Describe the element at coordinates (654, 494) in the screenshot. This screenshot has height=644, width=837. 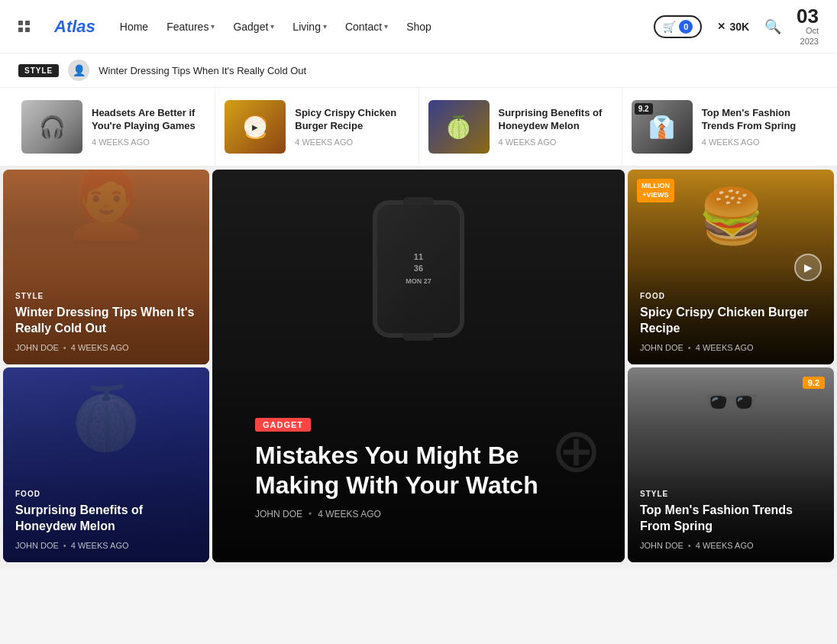
I see `card-category-fashion: STYLE` at that location.